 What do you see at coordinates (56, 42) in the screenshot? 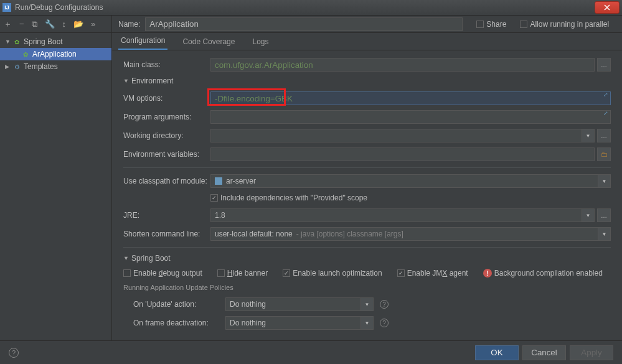
I see `tree-group-spring-boot: ▼ ✿ Spring Boot` at bounding box center [56, 42].